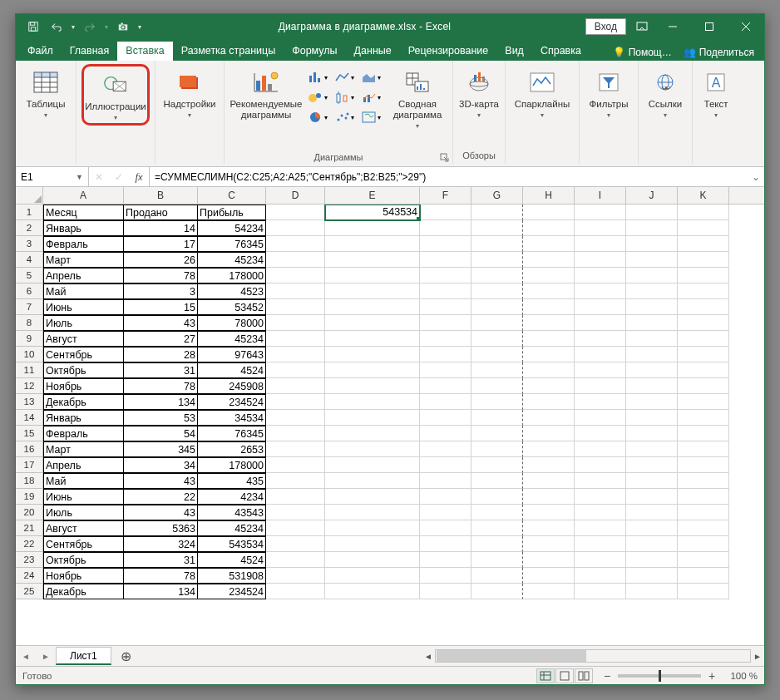 The height and width of the screenshot is (700, 780). I want to click on cell-B2: 14, so click(161, 228).